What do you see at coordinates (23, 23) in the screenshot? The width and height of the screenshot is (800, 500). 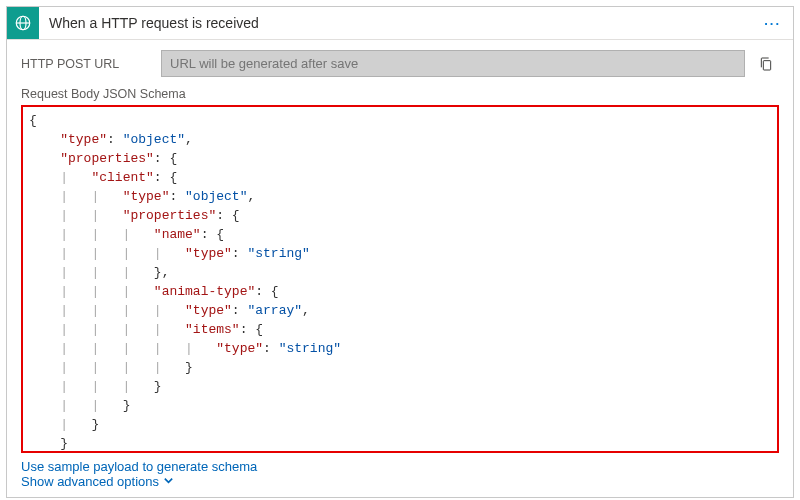 I see `http-trigger-icon` at bounding box center [23, 23].